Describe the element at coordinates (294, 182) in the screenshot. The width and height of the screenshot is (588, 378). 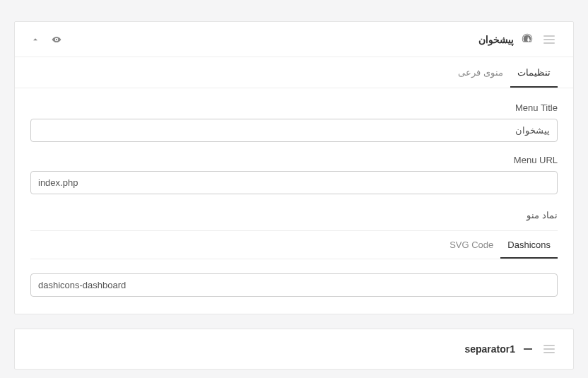
I see `menu-url-input` at that location.